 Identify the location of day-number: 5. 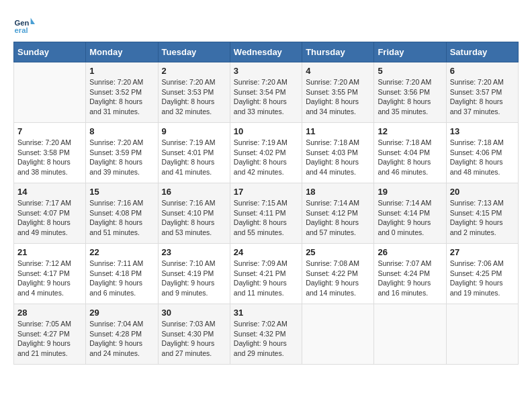
(410, 71).